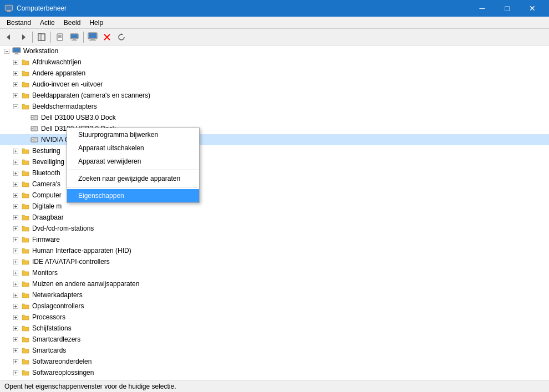 This screenshot has height=392, width=549. I want to click on expander-workstation, so click(7, 51).